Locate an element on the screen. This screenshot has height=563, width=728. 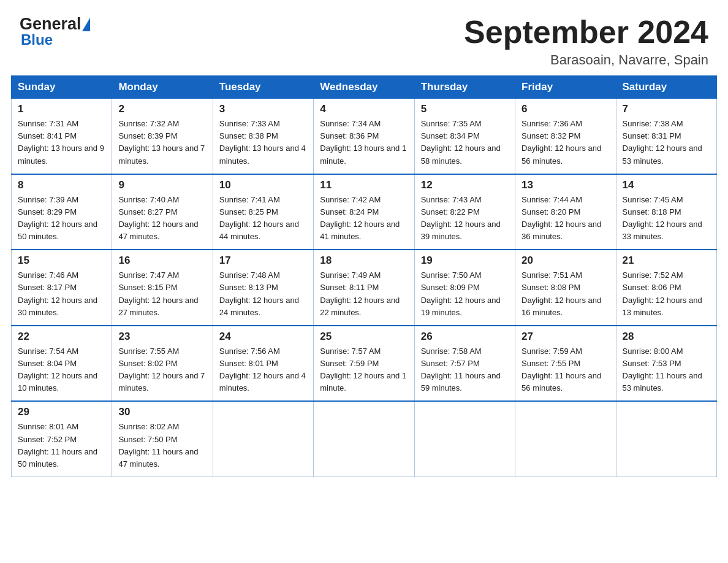
calendar-day: 6Sunrise: 7:36 AMSunset: 8:32 PMDaylight… is located at coordinates (566, 136).